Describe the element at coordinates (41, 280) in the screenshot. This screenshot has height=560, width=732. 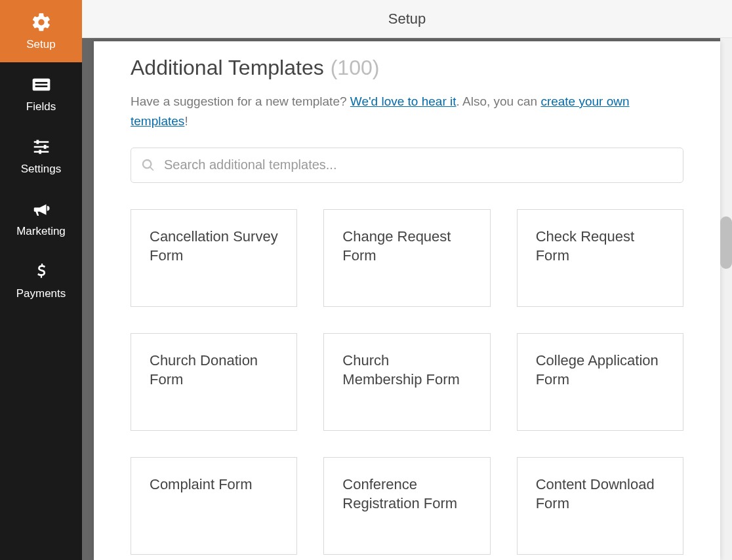
I see `sidebar: Setup Fields Settings Marketing Payments` at that location.